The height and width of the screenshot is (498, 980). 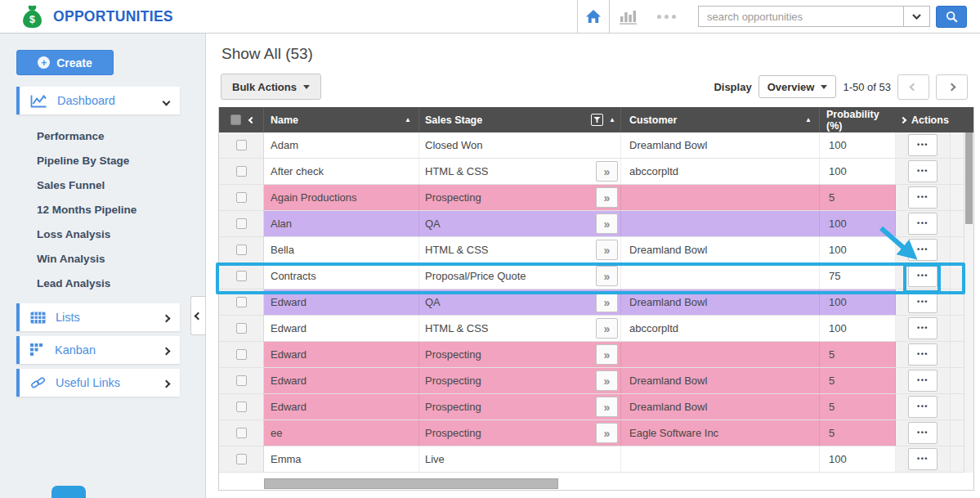 What do you see at coordinates (666, 16) in the screenshot?
I see `more-menu-button` at bounding box center [666, 16].